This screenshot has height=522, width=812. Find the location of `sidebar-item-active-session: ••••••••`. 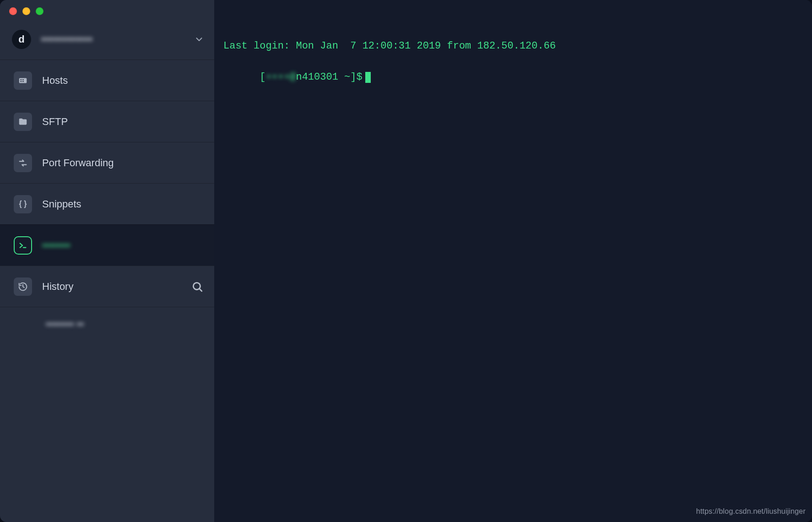

sidebar-item-active-session: •••••••• is located at coordinates (107, 245).